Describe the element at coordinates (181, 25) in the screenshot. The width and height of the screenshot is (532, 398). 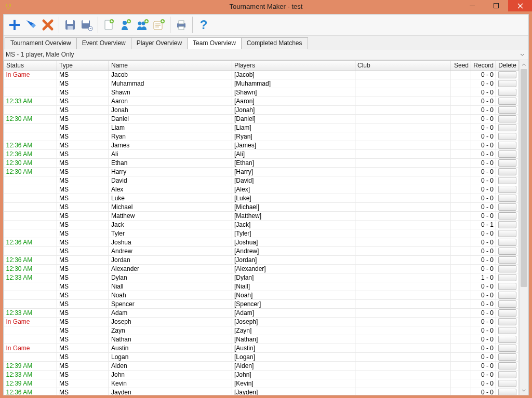
I see `print-button` at that location.